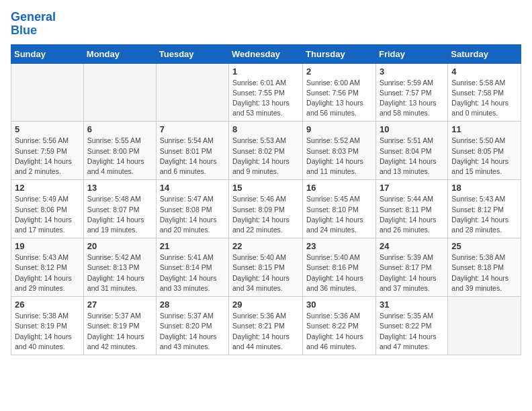  I want to click on day-cell: 25Sunrise: 5:38 AM Sunset: 8:18 PM Dayli…, so click(485, 267).